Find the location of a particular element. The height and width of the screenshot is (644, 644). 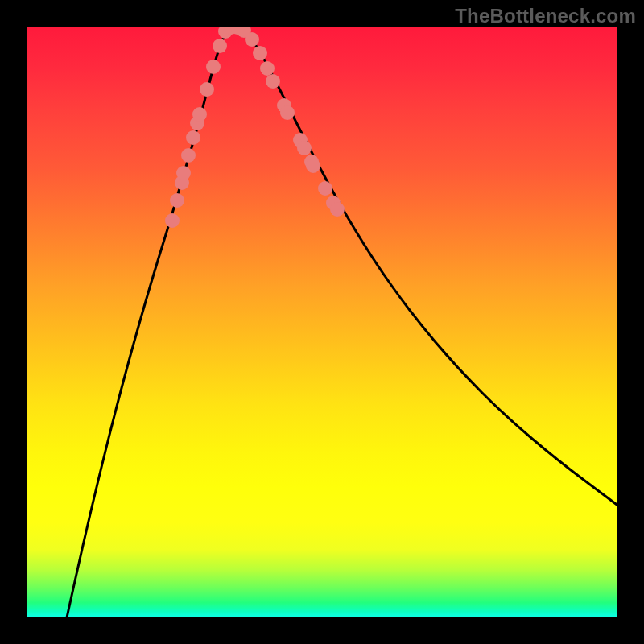

marker-group is located at coordinates (254, 127).